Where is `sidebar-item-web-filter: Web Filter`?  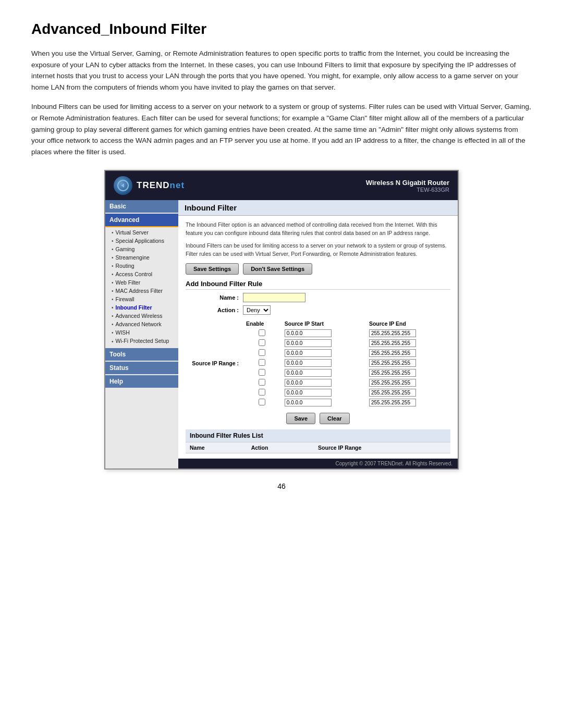
sidebar-item-web-filter: Web Filter is located at coordinates (142, 282).